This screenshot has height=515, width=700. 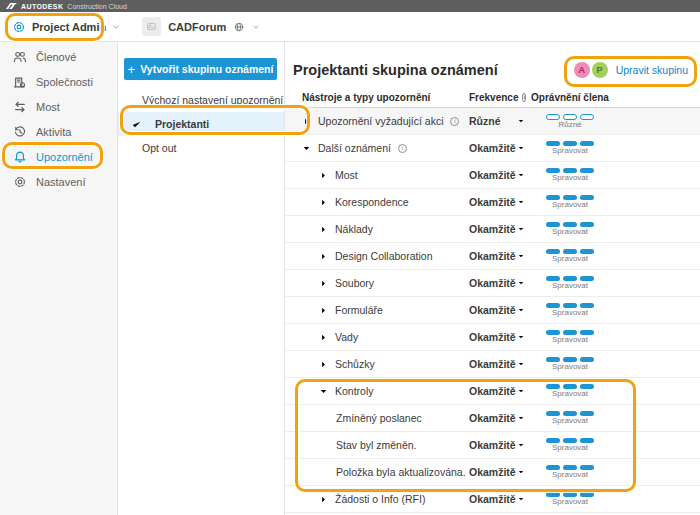 What do you see at coordinates (201, 148) in the screenshot?
I see `group-item-opt-out: Opt out` at bounding box center [201, 148].